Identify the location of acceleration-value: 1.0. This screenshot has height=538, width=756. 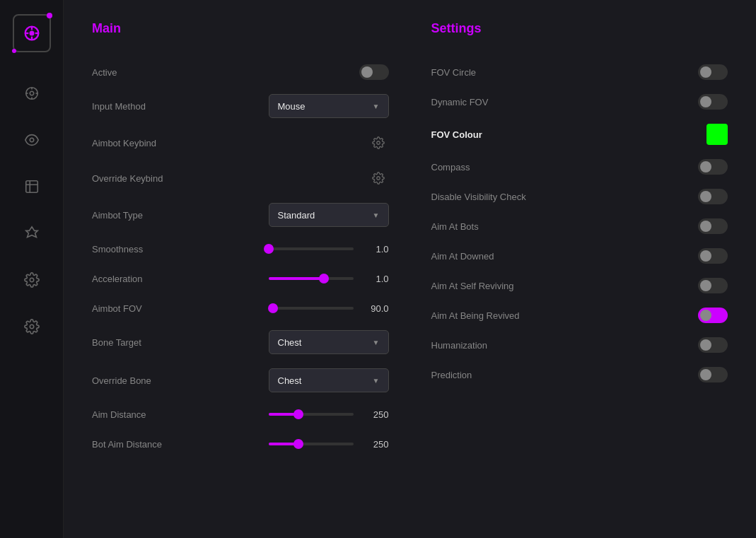
(376, 279).